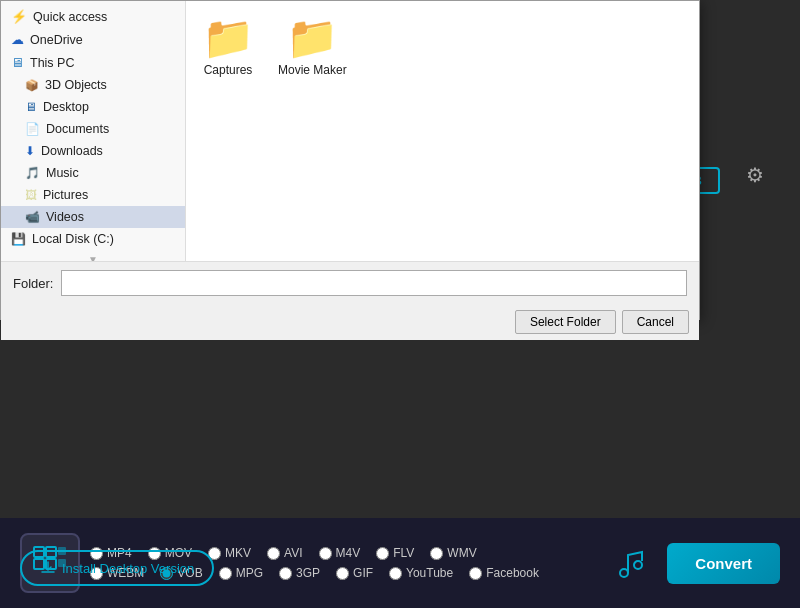 This screenshot has width=800, height=608. What do you see at coordinates (504, 573) in the screenshot?
I see `format-facebook: Facebook` at bounding box center [504, 573].